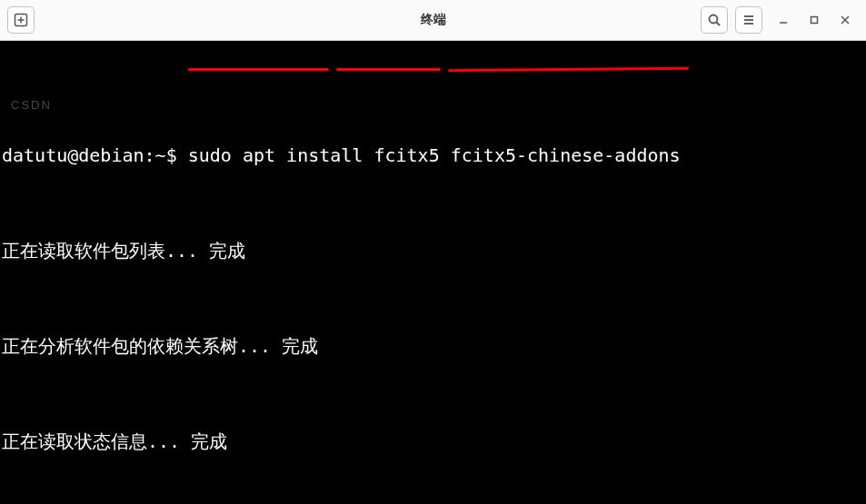 Image resolution: width=866 pixels, height=504 pixels. What do you see at coordinates (21, 20) in the screenshot?
I see `plus-box-icon` at bounding box center [21, 20].